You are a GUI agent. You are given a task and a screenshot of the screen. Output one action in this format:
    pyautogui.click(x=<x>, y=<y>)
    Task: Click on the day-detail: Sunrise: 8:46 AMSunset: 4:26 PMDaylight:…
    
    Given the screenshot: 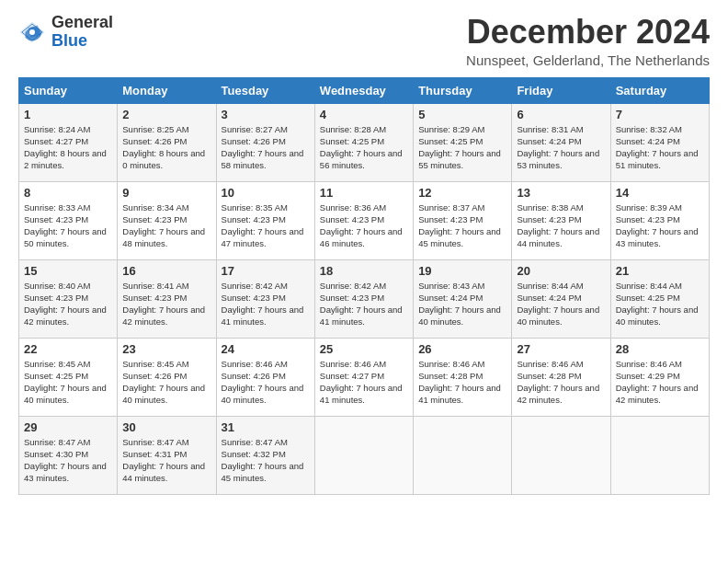 What is the action you would take?
    pyautogui.click(x=266, y=383)
    